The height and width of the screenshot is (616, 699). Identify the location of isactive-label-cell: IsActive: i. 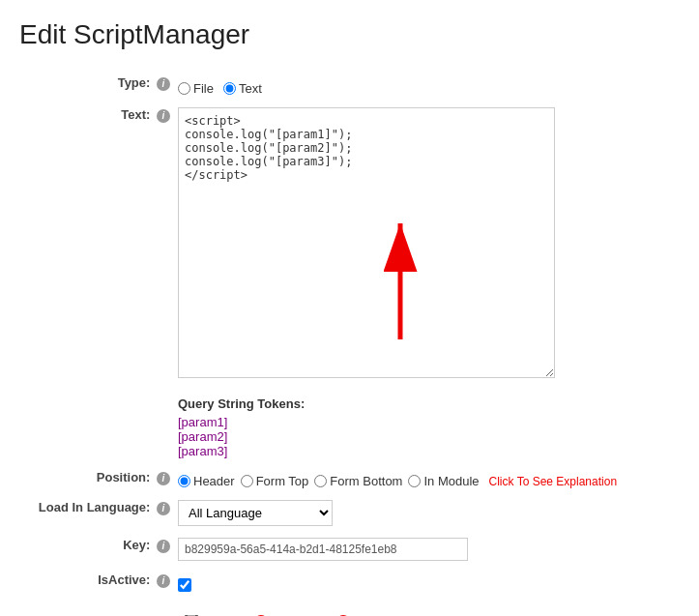
(97, 584).